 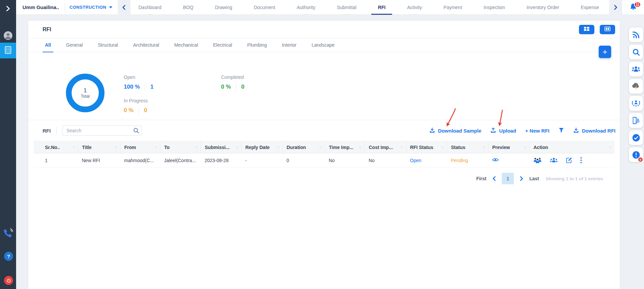 What do you see at coordinates (257, 45) in the screenshot?
I see `category-tab-plumbing: Plumbing` at bounding box center [257, 45].